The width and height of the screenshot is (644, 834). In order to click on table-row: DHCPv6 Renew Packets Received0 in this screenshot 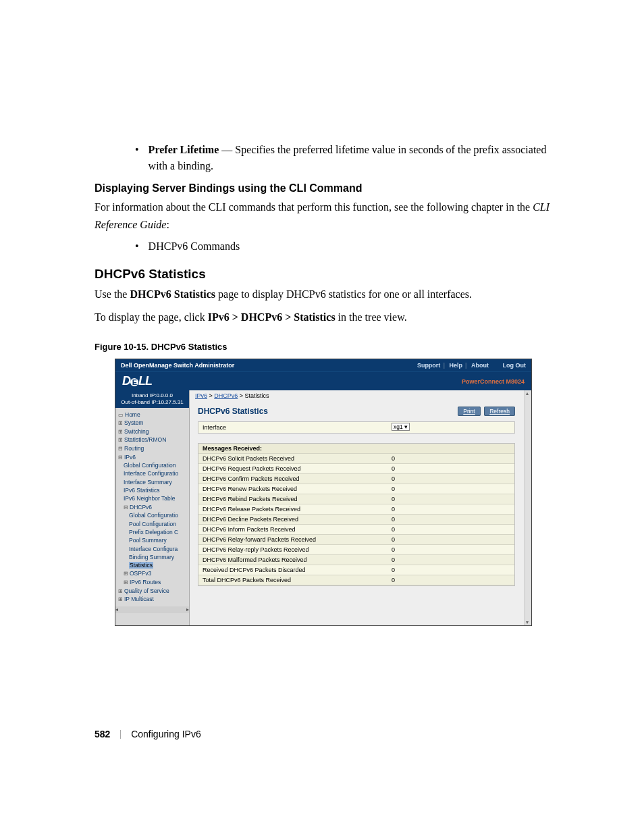, I will do `click(356, 489)`.